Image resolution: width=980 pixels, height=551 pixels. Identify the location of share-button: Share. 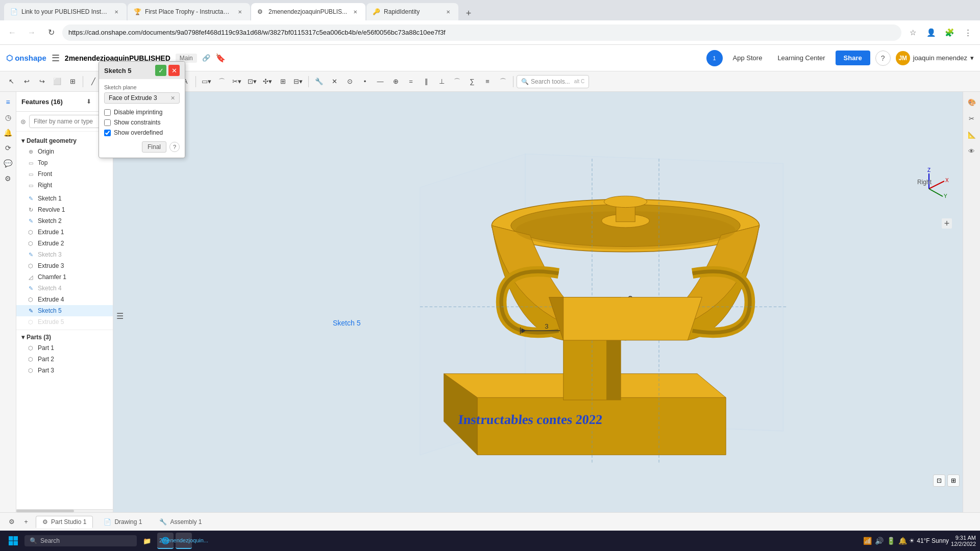
(853, 58).